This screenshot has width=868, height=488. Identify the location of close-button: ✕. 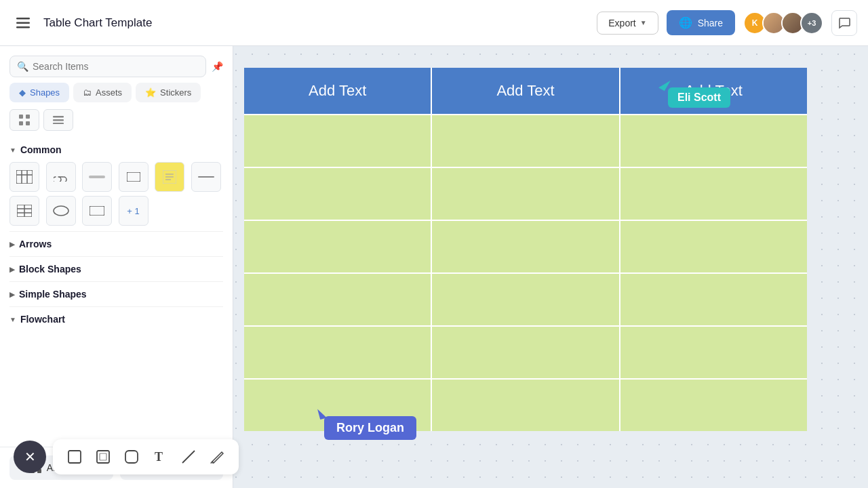
(30, 457).